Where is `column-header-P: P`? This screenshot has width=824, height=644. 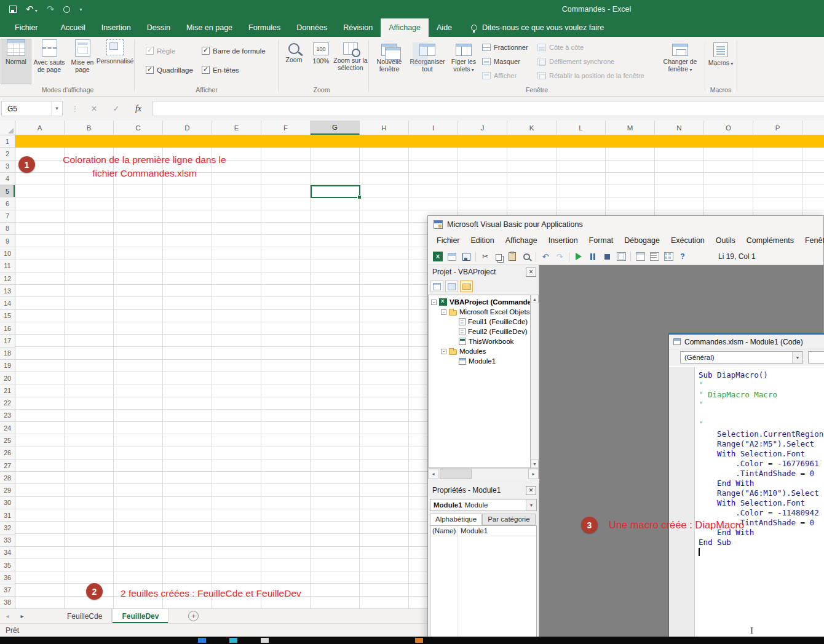
column-header-P: P is located at coordinates (778, 128).